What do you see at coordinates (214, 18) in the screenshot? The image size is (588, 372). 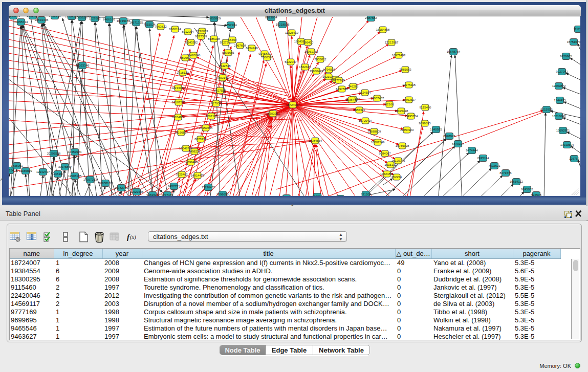 I see `svg-text: 16853809` at bounding box center [214, 18].